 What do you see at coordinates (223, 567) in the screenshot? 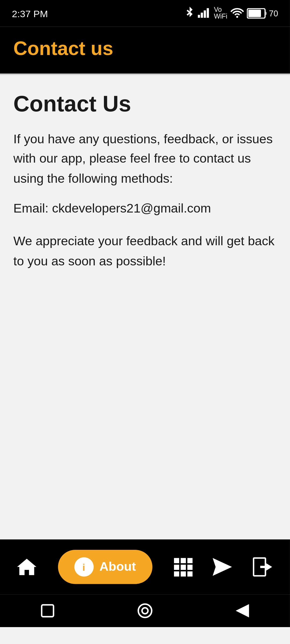
I see `nav-send` at bounding box center [223, 567].